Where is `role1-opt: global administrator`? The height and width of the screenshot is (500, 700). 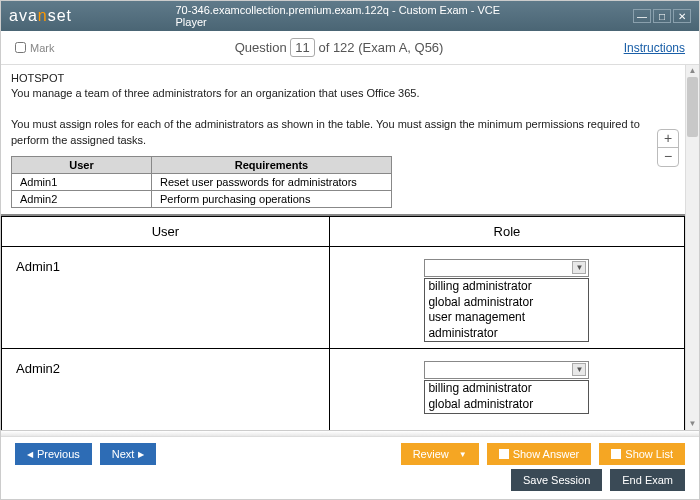 role1-opt: global administrator is located at coordinates (506, 303).